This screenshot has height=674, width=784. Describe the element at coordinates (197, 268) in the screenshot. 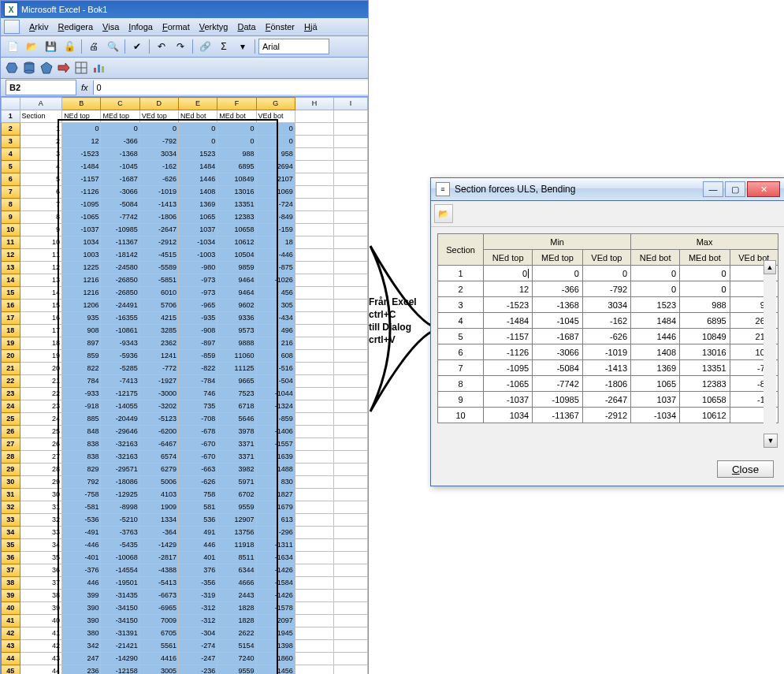

I see `cell: -980` at that location.